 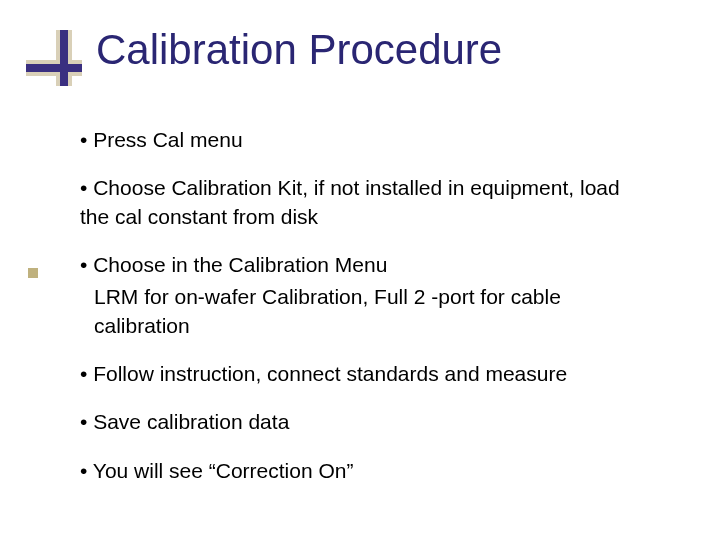 I want to click on bullet-sub-text: LRM for on-wafer Calibration, Full 2 -po…, so click(x=372, y=312).